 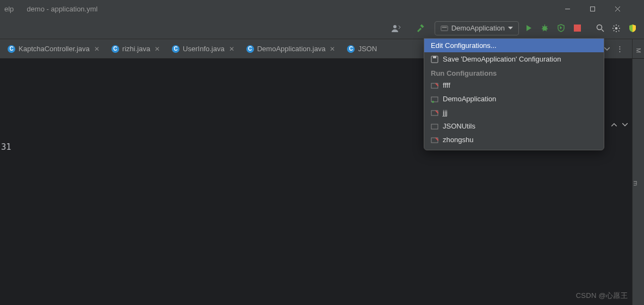 I want to click on save-icon, so click(x=435, y=59).